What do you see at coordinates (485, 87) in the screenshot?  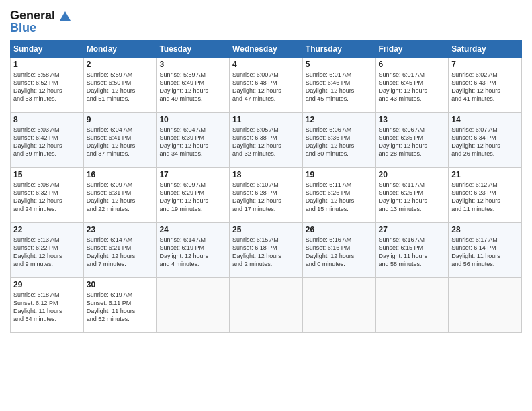 I see `day-info: Sunrise: 6:02 AMSunset: 6:43 PMDaylight:…` at bounding box center [485, 87].